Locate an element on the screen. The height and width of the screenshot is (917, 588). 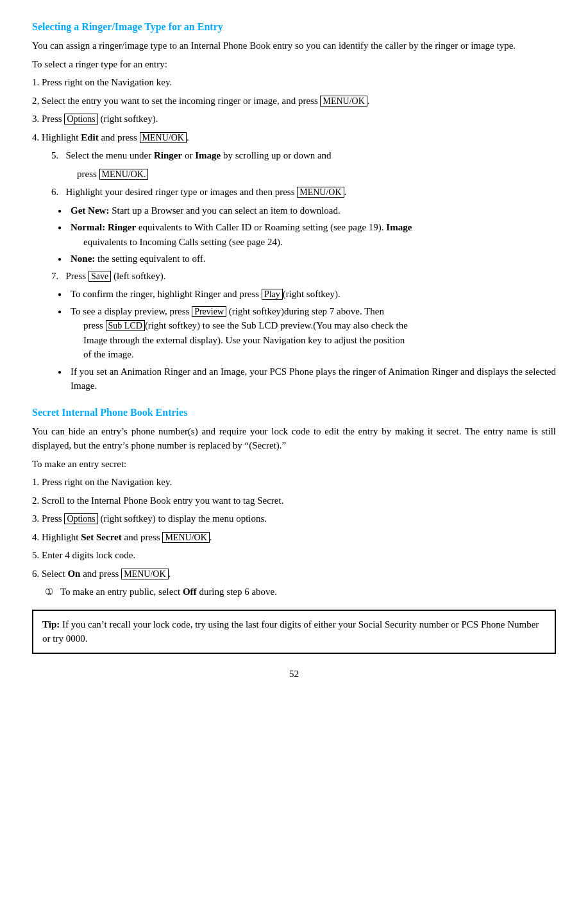
getnew-label: Get New: is located at coordinates (90, 210).